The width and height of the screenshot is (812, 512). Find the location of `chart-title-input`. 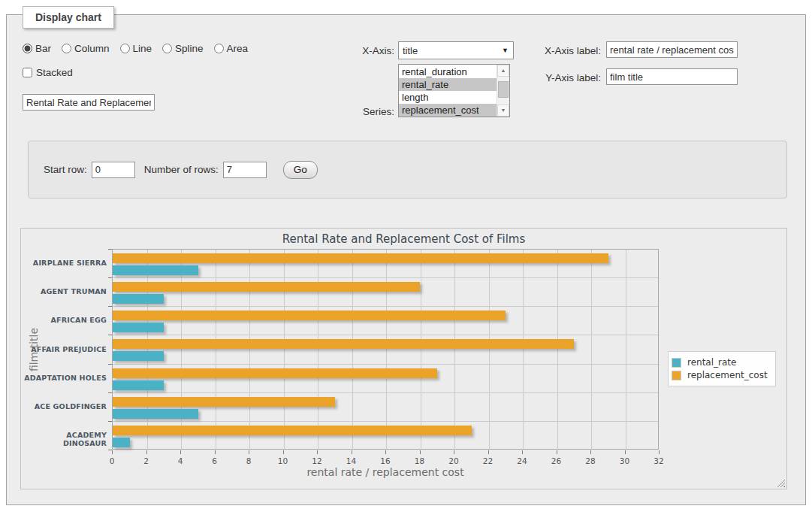

chart-title-input is located at coordinates (89, 102).